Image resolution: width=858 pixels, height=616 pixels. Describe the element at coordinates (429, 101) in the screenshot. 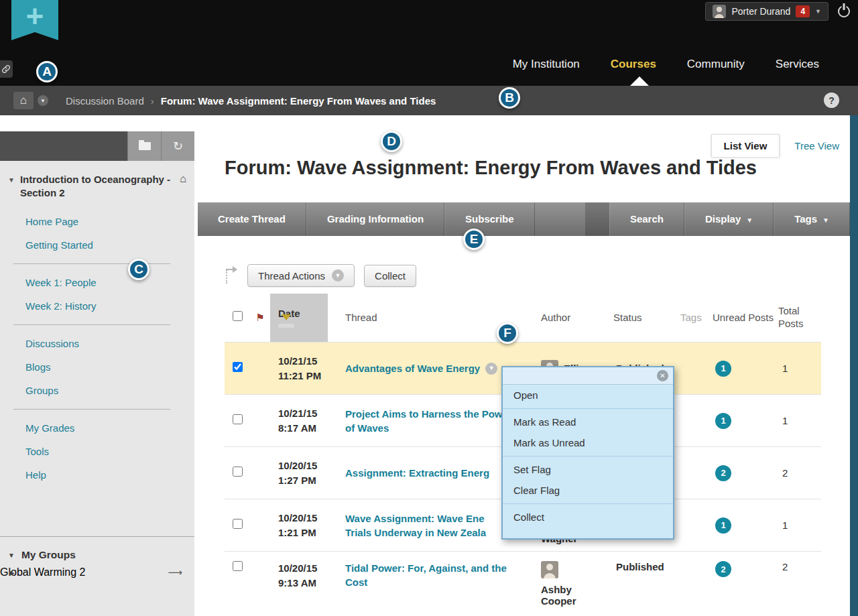

I see `breadcrumb-bar: ⌂ ▼ Discussion Board › Forum: Wave Assig…` at that location.